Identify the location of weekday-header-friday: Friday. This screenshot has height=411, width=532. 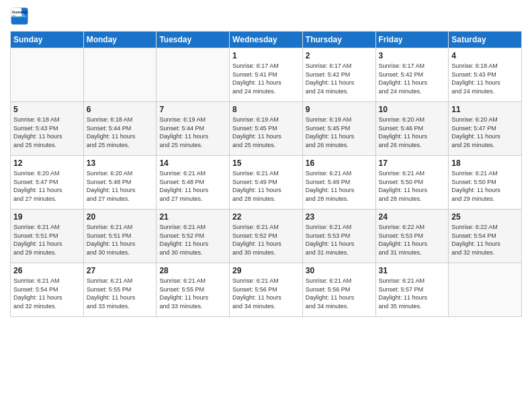
(412, 40).